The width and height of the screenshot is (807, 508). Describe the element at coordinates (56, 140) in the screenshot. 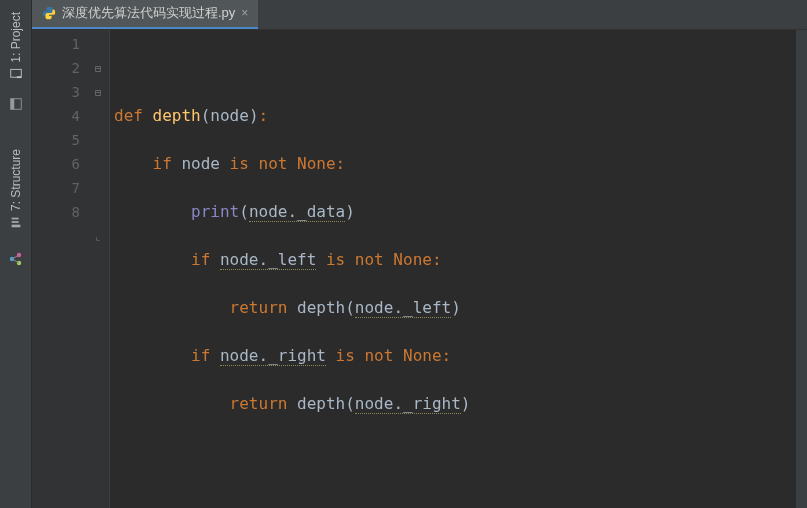

I see `line-number: 5` at that location.